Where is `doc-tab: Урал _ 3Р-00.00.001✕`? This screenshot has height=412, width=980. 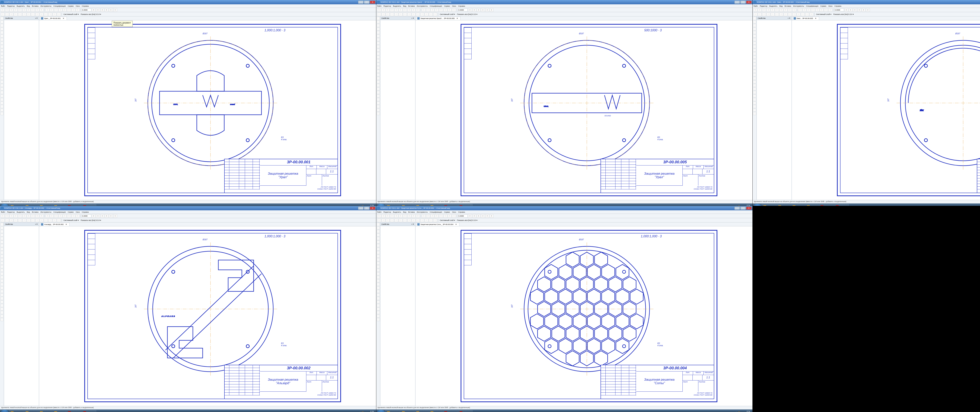
doc-tab: Урал _ 3Р-00.00.001✕ is located at coordinates (53, 18).